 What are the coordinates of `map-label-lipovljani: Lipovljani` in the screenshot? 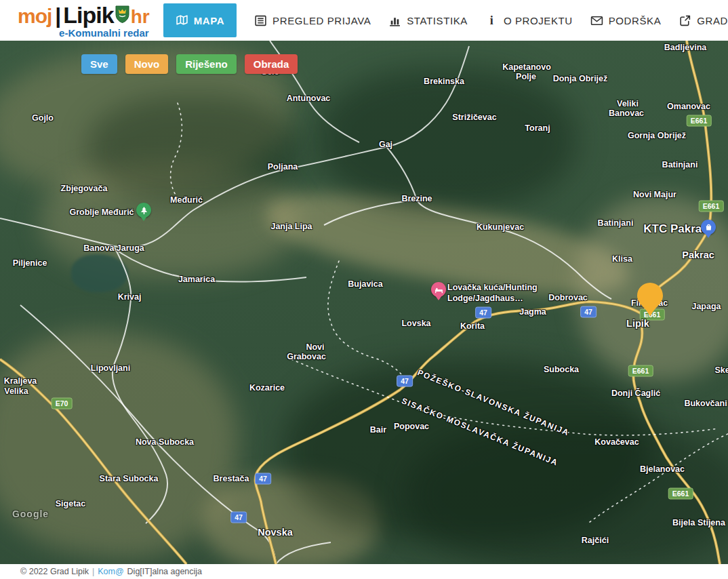 It's located at (110, 368).